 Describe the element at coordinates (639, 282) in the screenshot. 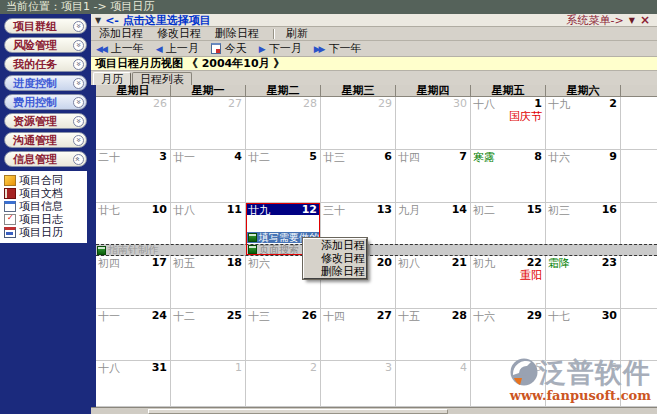

I see `calendar-cell-filler` at that location.